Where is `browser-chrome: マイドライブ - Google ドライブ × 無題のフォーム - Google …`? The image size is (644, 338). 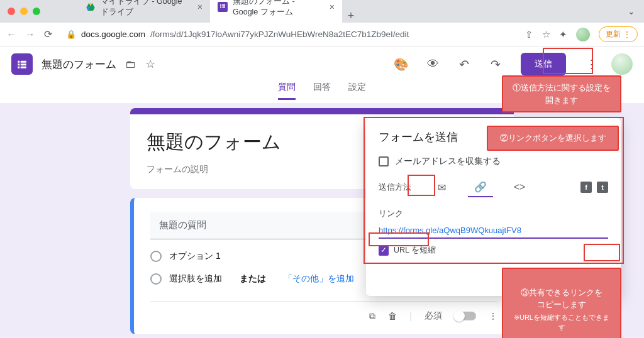
browser-chrome: マイドライブ - Google ドライブ × 無題のフォーム - Google … is located at coordinates (322, 23).